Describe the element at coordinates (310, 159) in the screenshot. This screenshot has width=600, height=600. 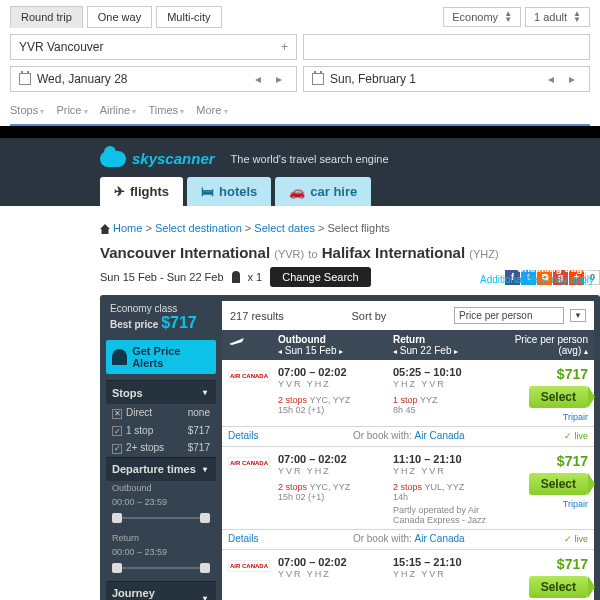
I see `brand-tagline: The world's travel search engine` at that location.